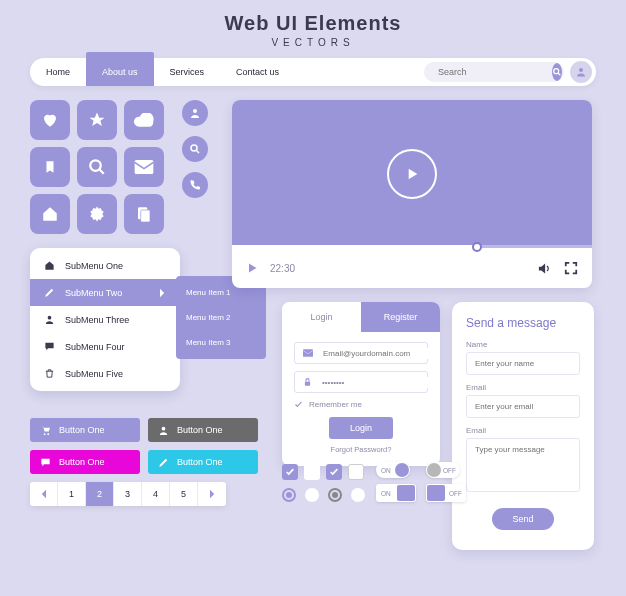 This screenshot has width=626, height=596. I want to click on nav-services: Services, so click(188, 72).